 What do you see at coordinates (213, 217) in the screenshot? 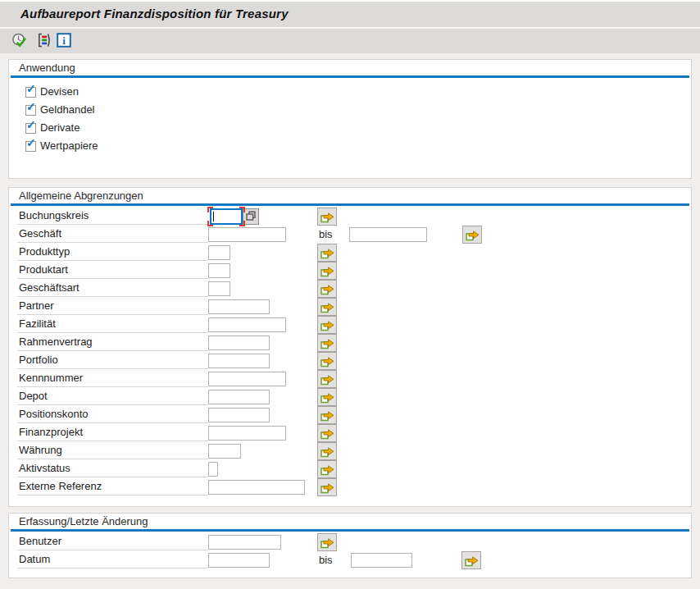
I see `text-cursor` at bounding box center [213, 217].